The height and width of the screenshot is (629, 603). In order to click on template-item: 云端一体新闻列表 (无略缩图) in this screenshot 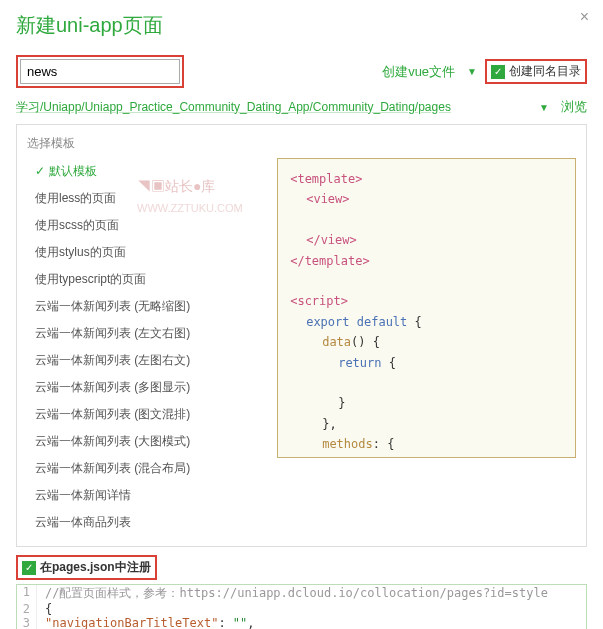, I will do `click(144, 306)`.